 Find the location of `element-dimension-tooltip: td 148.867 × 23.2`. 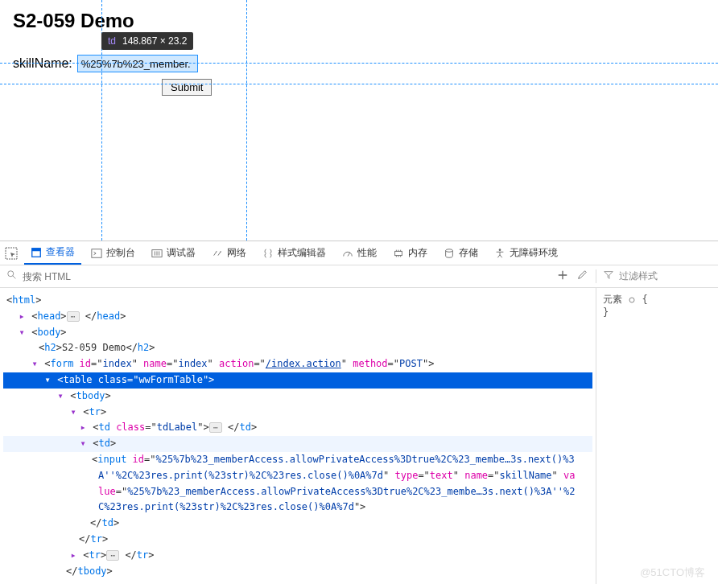

element-dimension-tooltip: td 148.867 × 23.2 is located at coordinates (147, 41).